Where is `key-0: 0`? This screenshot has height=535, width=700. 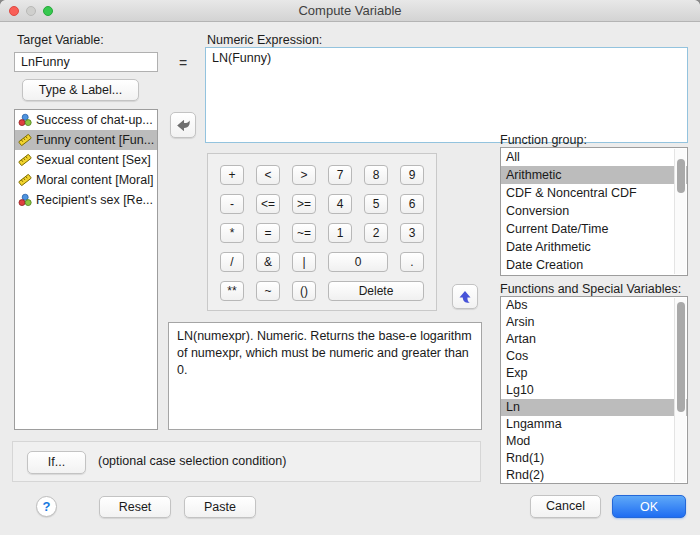 key-0: 0 is located at coordinates (358, 262).